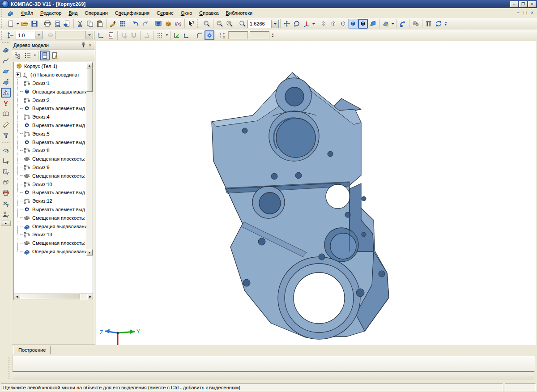 The image size is (537, 392). What do you see at coordinates (25, 24) in the screenshot?
I see `open-button` at bounding box center [25, 24].